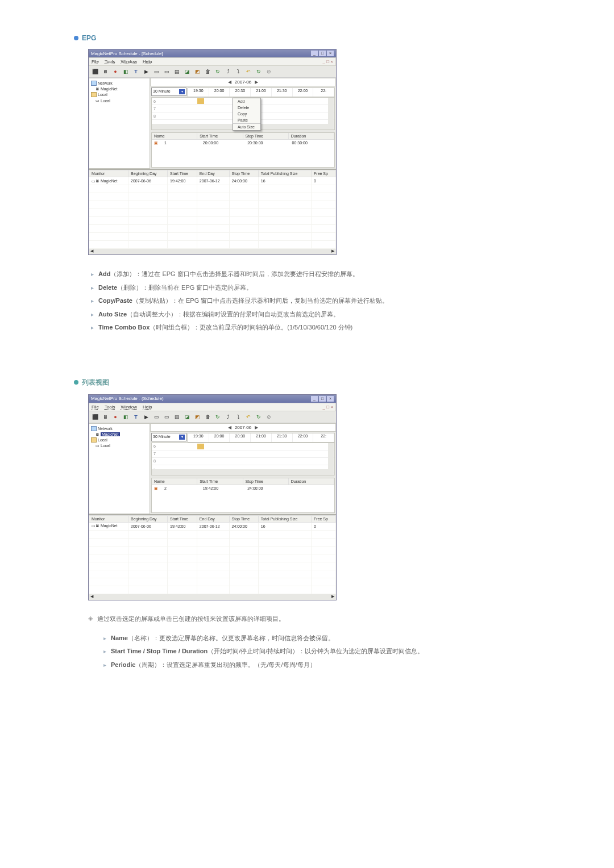  Describe the element at coordinates (243, 489) in the screenshot. I see `detail-row: ▣ 2 19:42:00 24:00:00` at that location.